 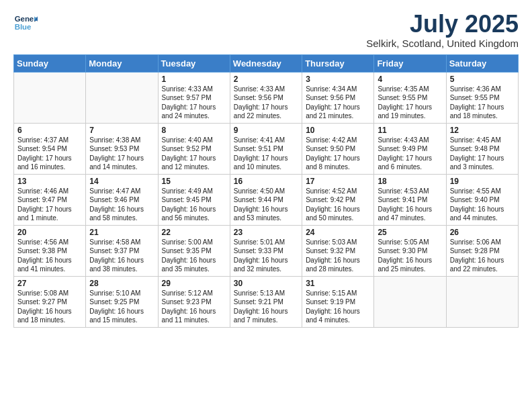 What do you see at coordinates (50, 63) in the screenshot?
I see `col-sunday: Sunday` at bounding box center [50, 63].